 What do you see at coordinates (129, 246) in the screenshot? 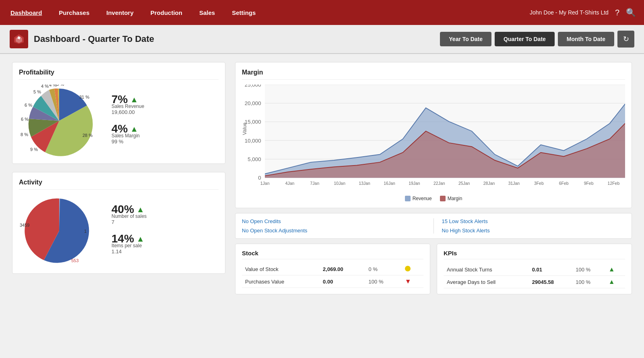
I see `activity-label2: Items per sale` at bounding box center [129, 246].